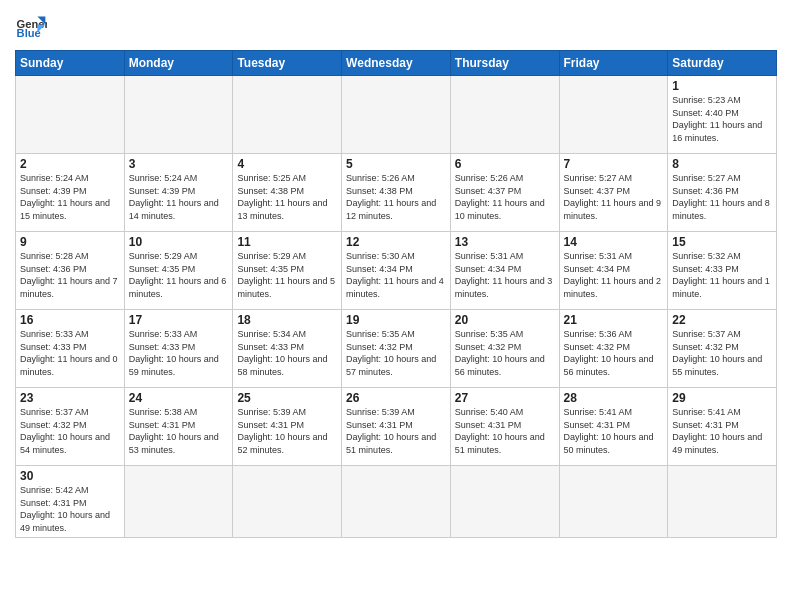 This screenshot has width=792, height=612. What do you see at coordinates (614, 197) in the screenshot?
I see `day-info: Sunrise: 5:27 AM Sunset: 4:37 PM Dayligh…` at bounding box center [614, 197].